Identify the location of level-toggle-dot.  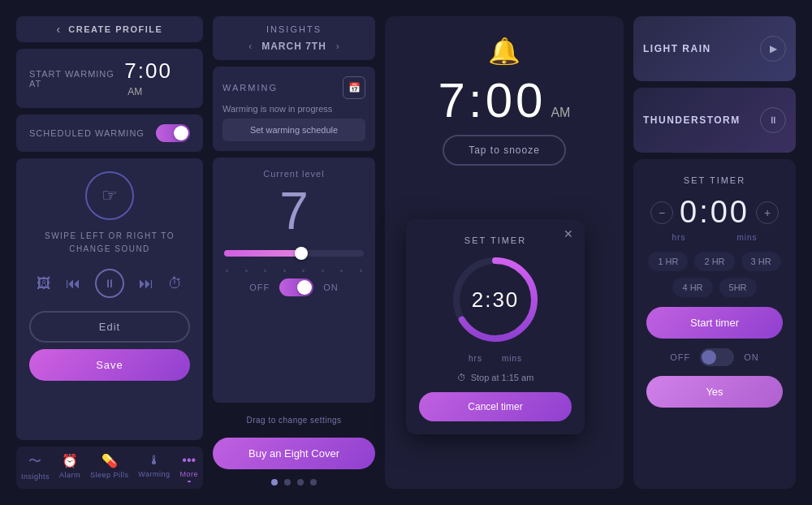
(304, 287).